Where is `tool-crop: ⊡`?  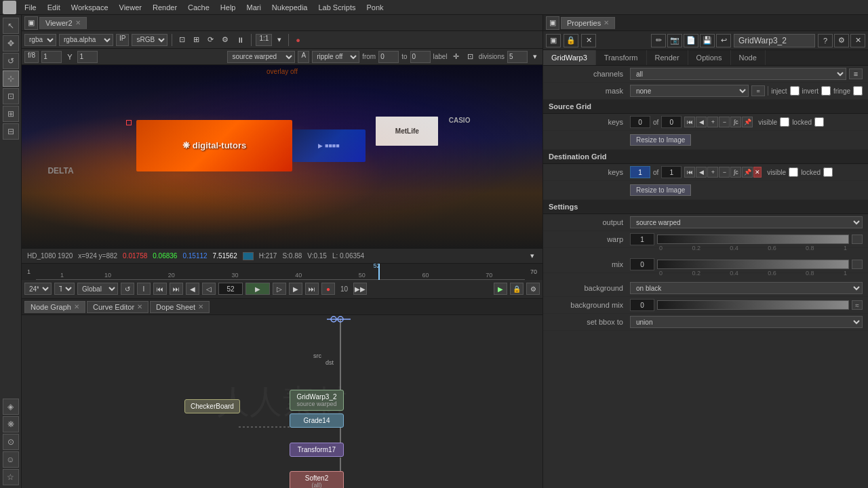
tool-crop: ⊡ is located at coordinates (11, 96).